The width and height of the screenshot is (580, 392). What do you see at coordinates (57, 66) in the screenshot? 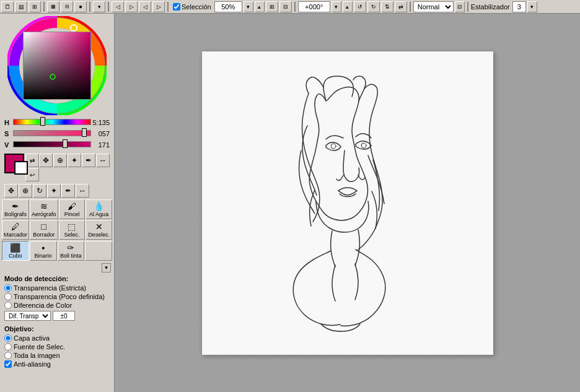
I see `color-wheel-overlay` at bounding box center [57, 66].